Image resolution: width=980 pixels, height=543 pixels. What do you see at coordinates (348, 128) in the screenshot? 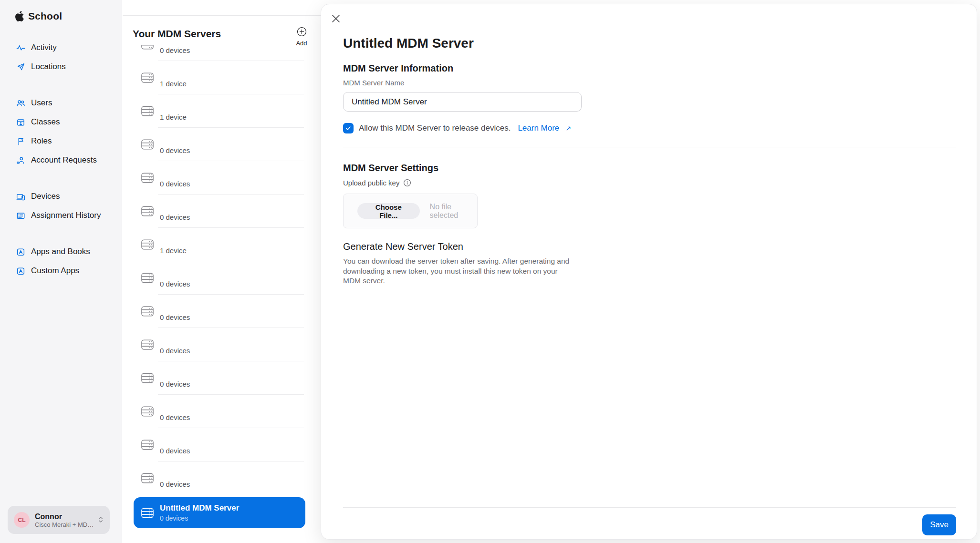
I see `checkmark-icon` at bounding box center [348, 128].